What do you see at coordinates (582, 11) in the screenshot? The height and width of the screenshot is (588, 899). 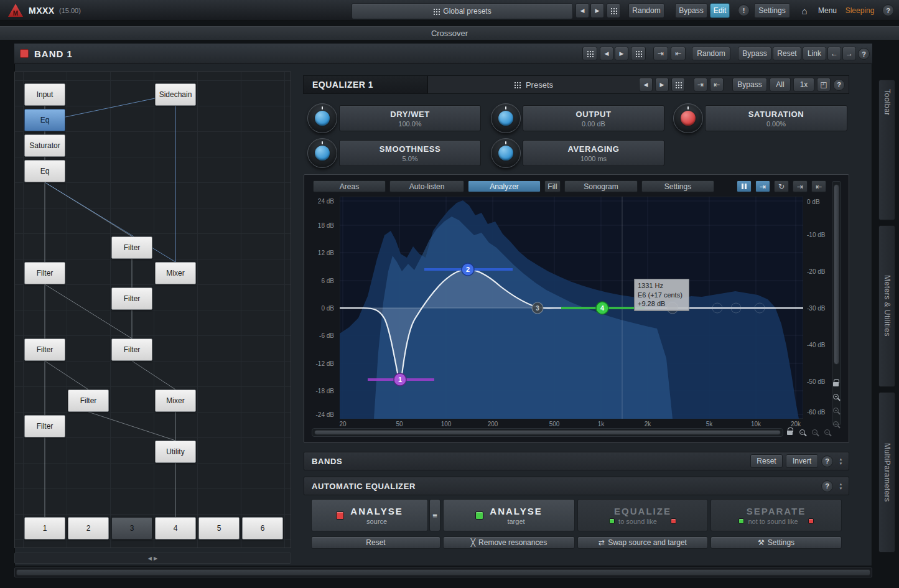 I see `prev-global-preset-button: ◀` at bounding box center [582, 11].